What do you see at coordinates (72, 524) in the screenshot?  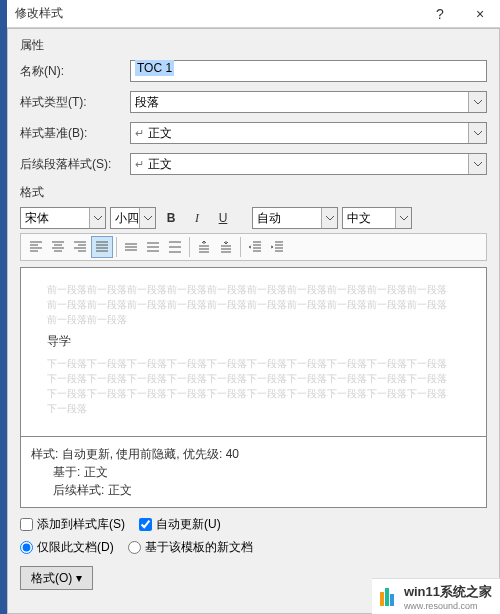 I see `add-to-gallery-checkbox: 添加到样式库(S)` at bounding box center [72, 524].